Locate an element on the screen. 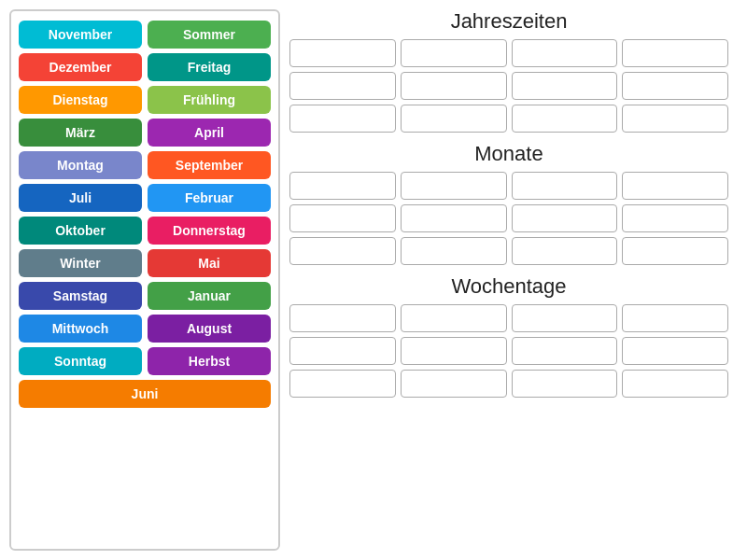 The image size is (747, 560). word-btn-september: September is located at coordinates (209, 165).